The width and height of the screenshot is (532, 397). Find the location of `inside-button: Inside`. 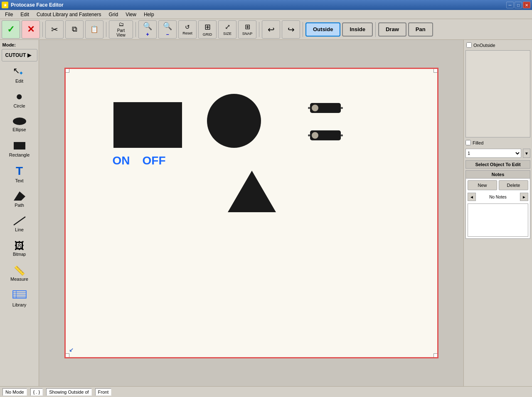

inside-button: Inside is located at coordinates (357, 29).